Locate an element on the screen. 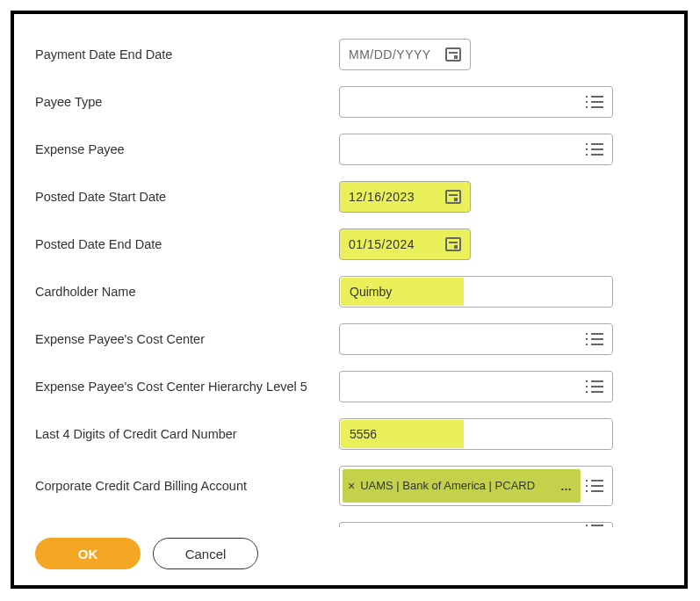 This screenshot has height=601, width=700. posted-end-input: 01/15/2024 is located at coordinates (405, 244).